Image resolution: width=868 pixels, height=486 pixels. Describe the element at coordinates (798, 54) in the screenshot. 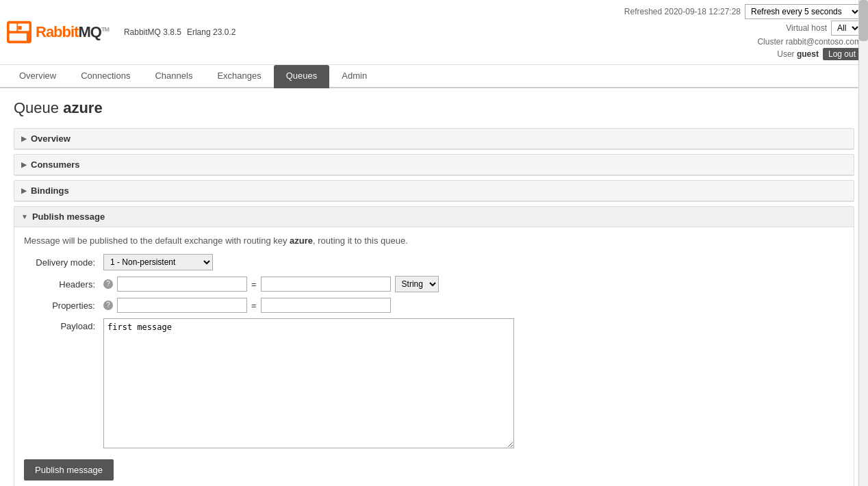

I see `user-label: User guest` at that location.